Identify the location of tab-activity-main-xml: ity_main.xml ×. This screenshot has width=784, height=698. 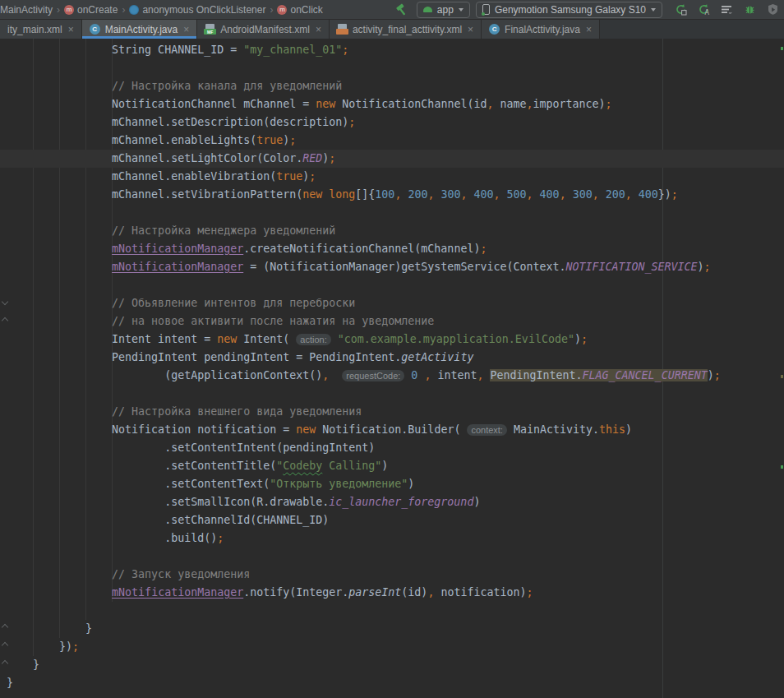
(41, 30).